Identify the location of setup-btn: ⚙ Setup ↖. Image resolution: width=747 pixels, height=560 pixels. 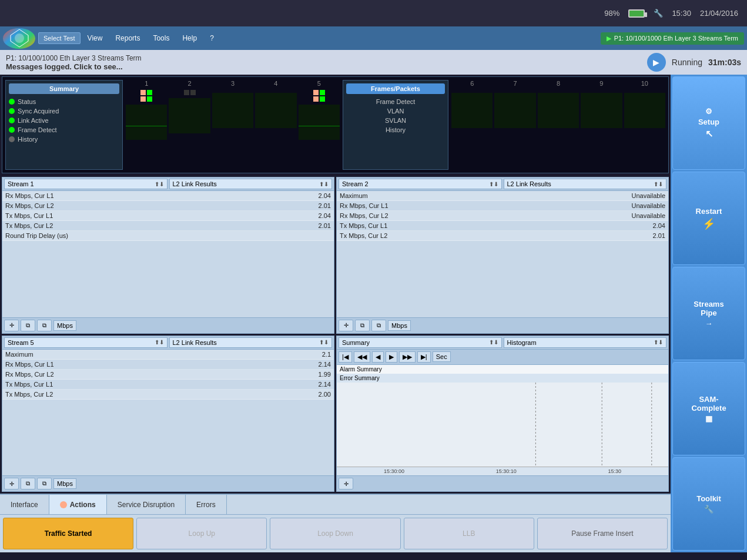
(709, 123).